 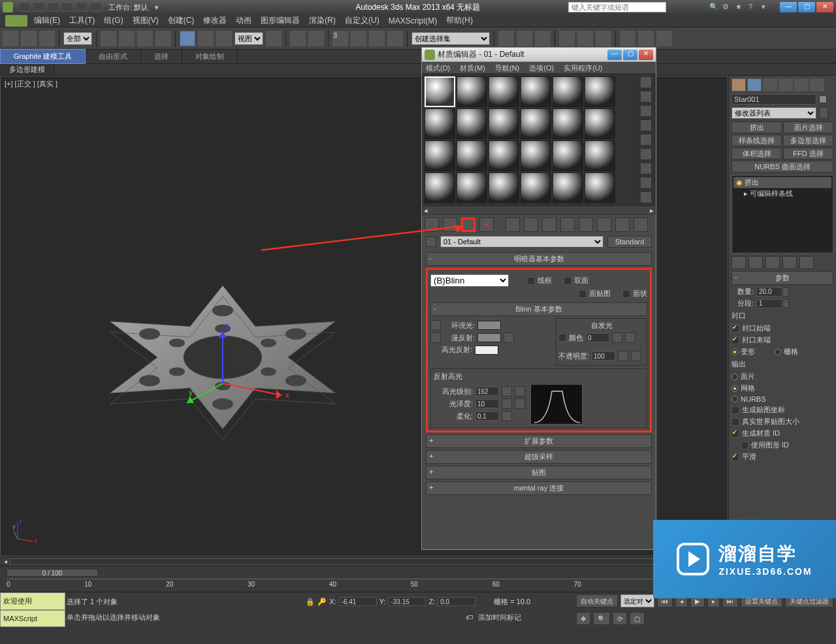 I want to click on segs-spinner, so click(x=769, y=304).